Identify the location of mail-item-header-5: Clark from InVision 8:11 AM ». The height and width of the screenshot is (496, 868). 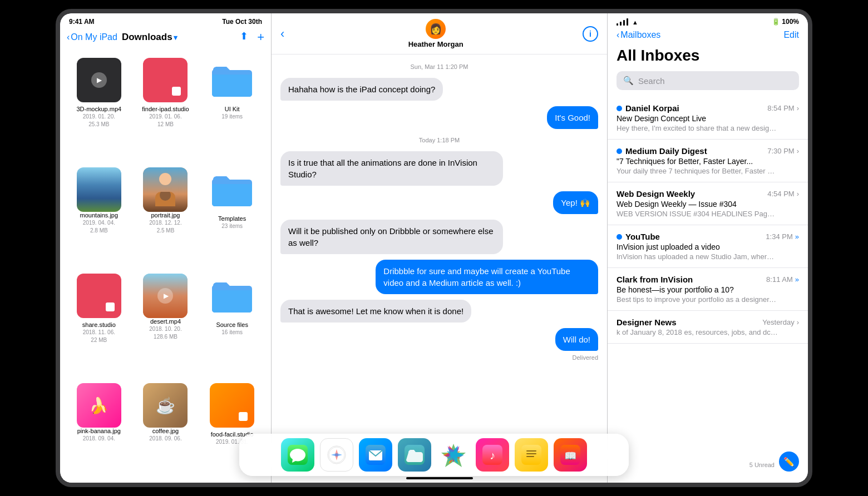
(708, 279).